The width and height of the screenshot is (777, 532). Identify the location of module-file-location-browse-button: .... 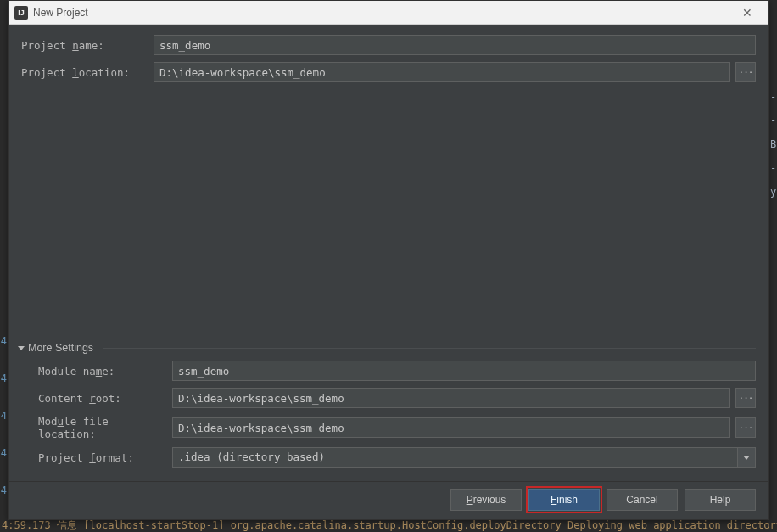
(746, 428).